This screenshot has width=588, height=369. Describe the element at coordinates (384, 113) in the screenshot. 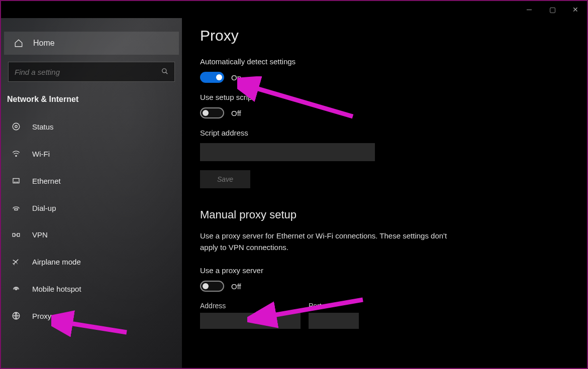

I see `setup-script-toggle-row: Off` at that location.